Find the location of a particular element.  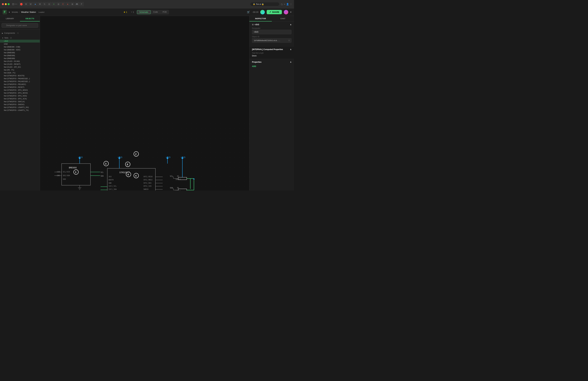

designator-value: +3V3 is located at coordinates (272, 32).